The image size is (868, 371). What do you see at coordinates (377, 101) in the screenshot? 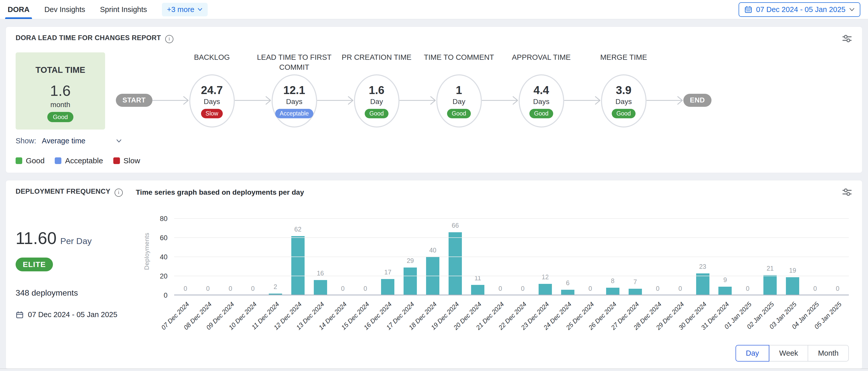
I see `stage-circle: 1.6DayGood` at bounding box center [377, 101].